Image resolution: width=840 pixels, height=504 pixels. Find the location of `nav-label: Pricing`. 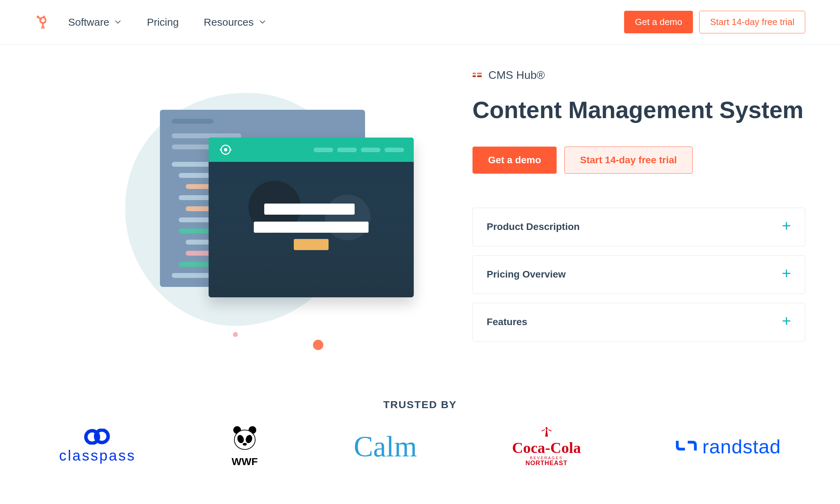

nav-label: Pricing is located at coordinates (163, 22).